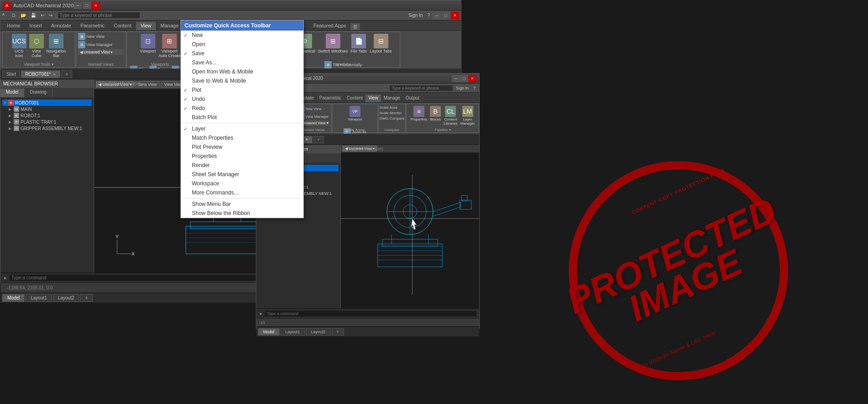  Describe the element at coordinates (12, 93) in the screenshot. I see `panel-tab-model: Model` at that location.